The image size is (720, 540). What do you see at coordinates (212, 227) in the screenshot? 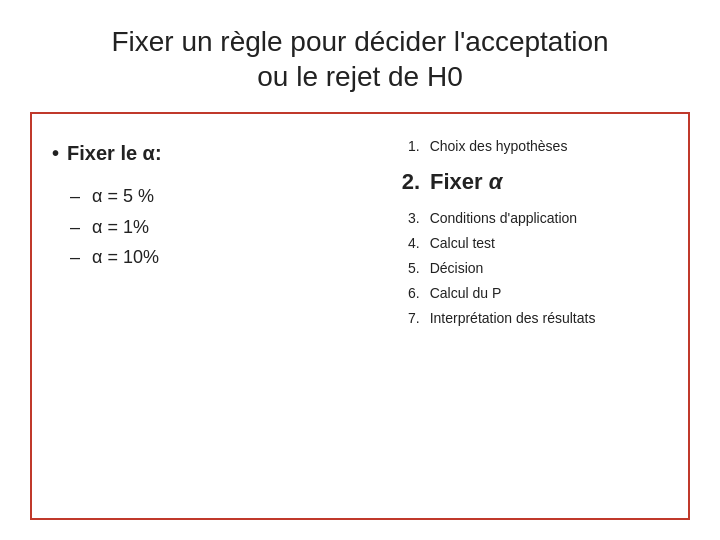
I see `sub-items-list: α = 5 % α = 1% α = 10%` at bounding box center [212, 227].